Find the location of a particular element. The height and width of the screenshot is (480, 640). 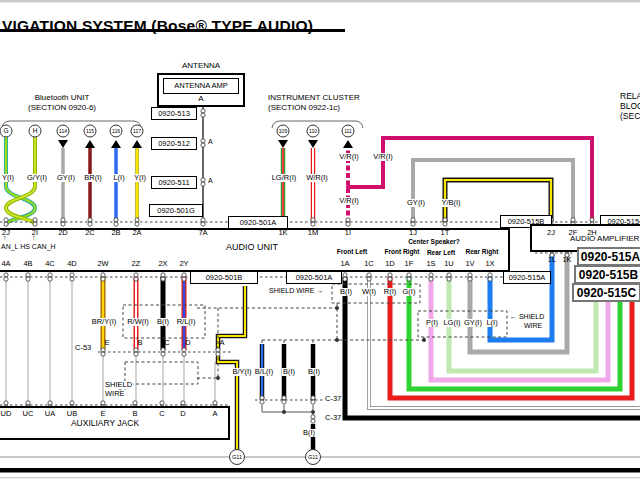

shield-label-front: SHIELD WIRE → is located at coordinates (296, 290).